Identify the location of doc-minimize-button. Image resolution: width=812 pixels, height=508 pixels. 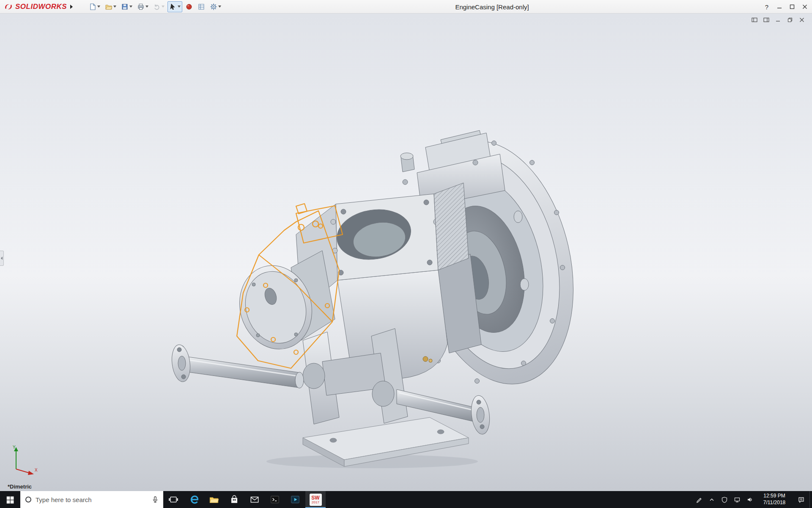
(778, 19).